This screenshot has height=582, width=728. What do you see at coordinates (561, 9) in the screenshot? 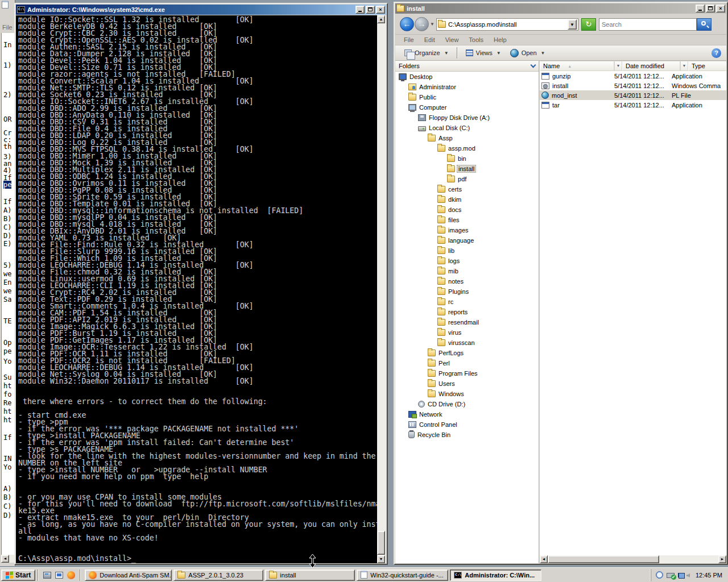
I see `explorer-titlebar: install ×` at bounding box center [561, 9].